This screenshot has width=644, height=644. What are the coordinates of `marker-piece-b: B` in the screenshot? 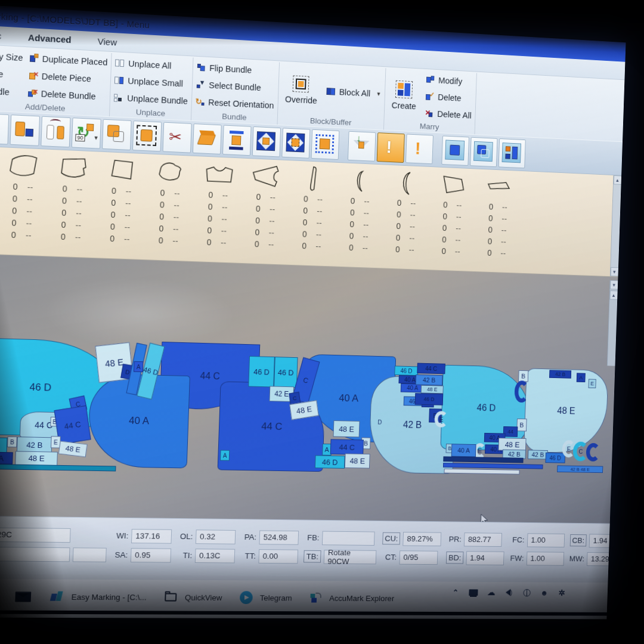 It's located at (521, 425).